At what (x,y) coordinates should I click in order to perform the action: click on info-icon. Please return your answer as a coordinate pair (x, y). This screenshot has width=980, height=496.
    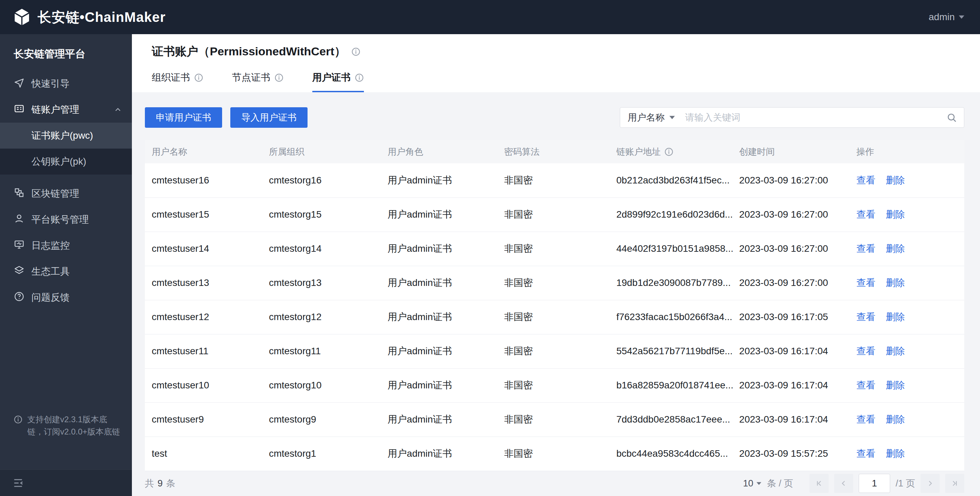
    Looking at the image, I should click on (18, 426).